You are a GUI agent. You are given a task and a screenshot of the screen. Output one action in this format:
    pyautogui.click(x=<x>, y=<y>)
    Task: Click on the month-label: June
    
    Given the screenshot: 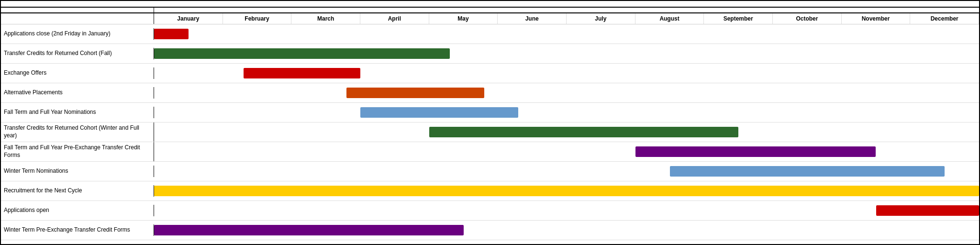 What is the action you would take?
    pyautogui.click(x=532, y=19)
    